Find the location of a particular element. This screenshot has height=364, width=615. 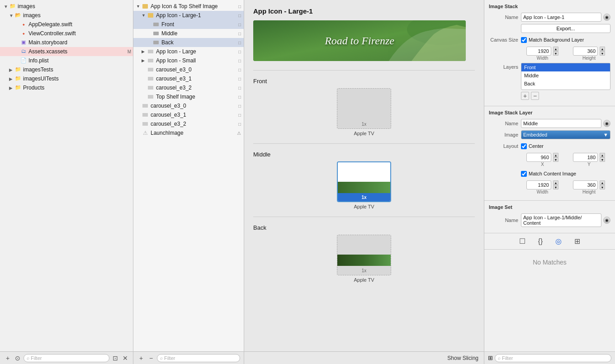

inspector-tab-bar: ☐ {} ◎ ⊞ is located at coordinates (550, 241).